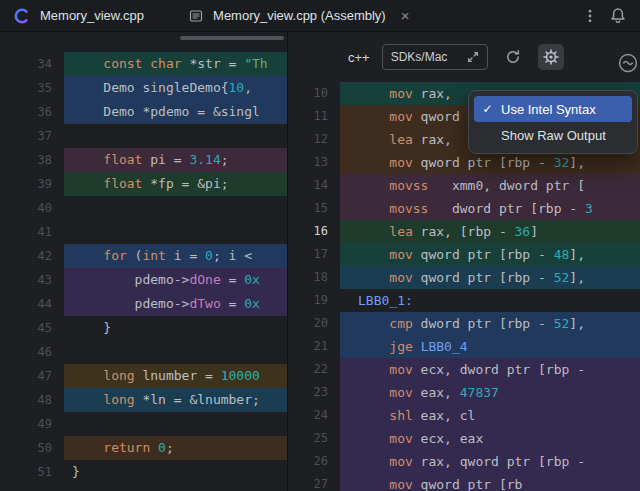  I want to click on code-token: qword, so click(436, 116).